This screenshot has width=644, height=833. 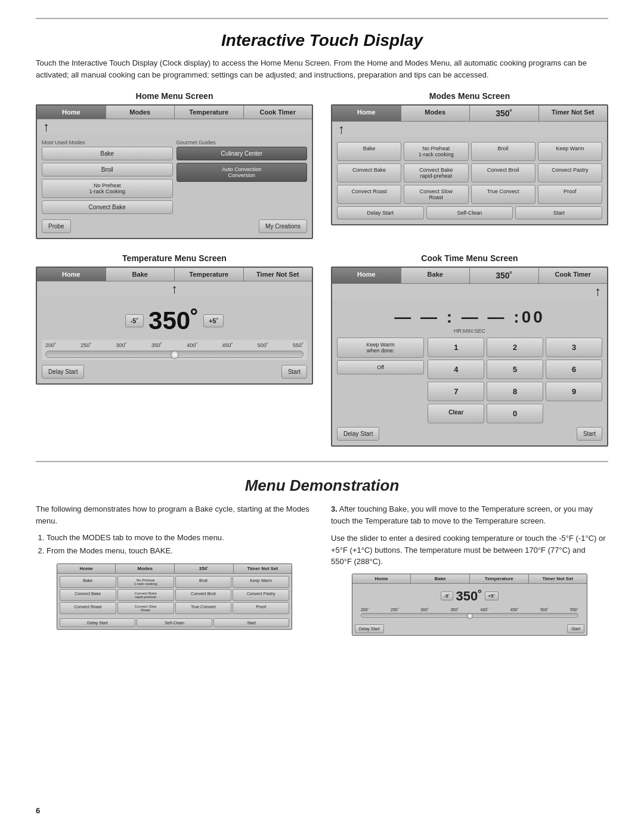 What do you see at coordinates (447, 596) in the screenshot?
I see `demo-sm-minus: -5˚` at bounding box center [447, 596].